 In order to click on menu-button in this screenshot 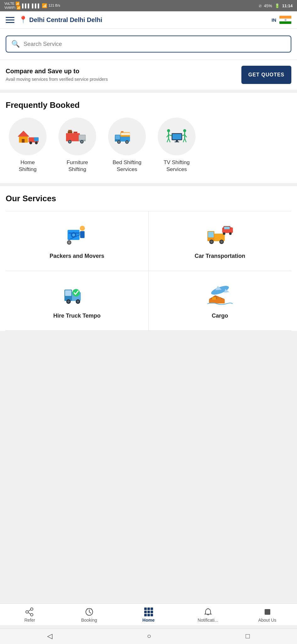, I will do `click(10, 20)`.